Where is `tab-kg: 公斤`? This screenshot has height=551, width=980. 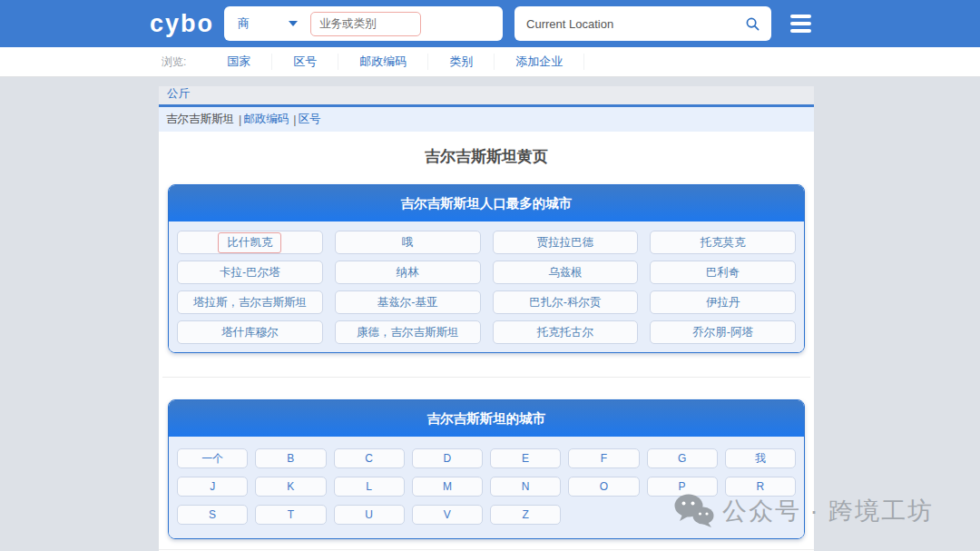
tab-kg: 公斤 is located at coordinates (178, 94).